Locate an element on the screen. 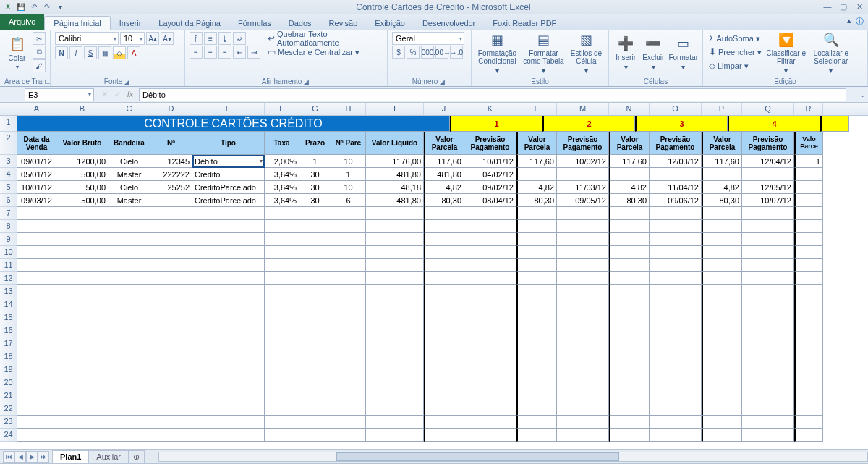  autosum-button: ΣAutoSoma ▾ is located at coordinates (735, 38).